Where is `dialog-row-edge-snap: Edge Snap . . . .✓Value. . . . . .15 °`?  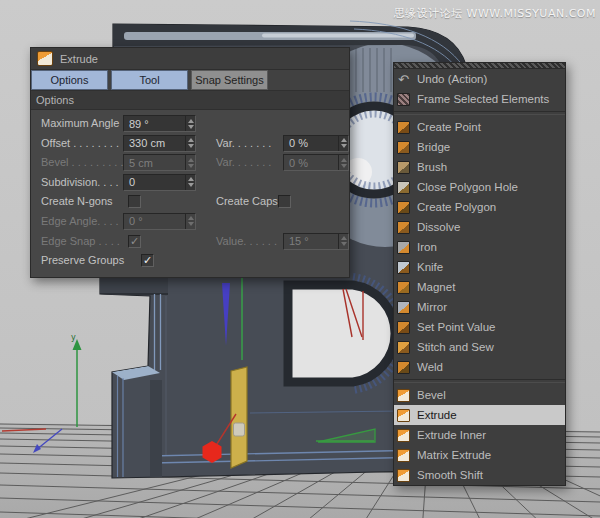 dialog-row-edge-snap: Edge Snap . . . .✓Value. . . . . .15 ° is located at coordinates (190, 242).